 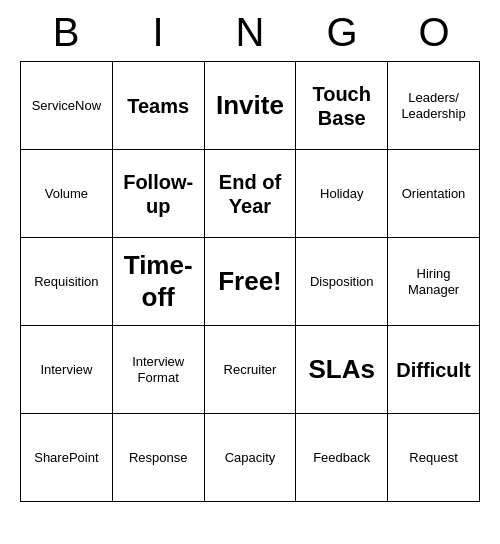 I want to click on bingo-cell: Hiring Manager, so click(x=434, y=282).